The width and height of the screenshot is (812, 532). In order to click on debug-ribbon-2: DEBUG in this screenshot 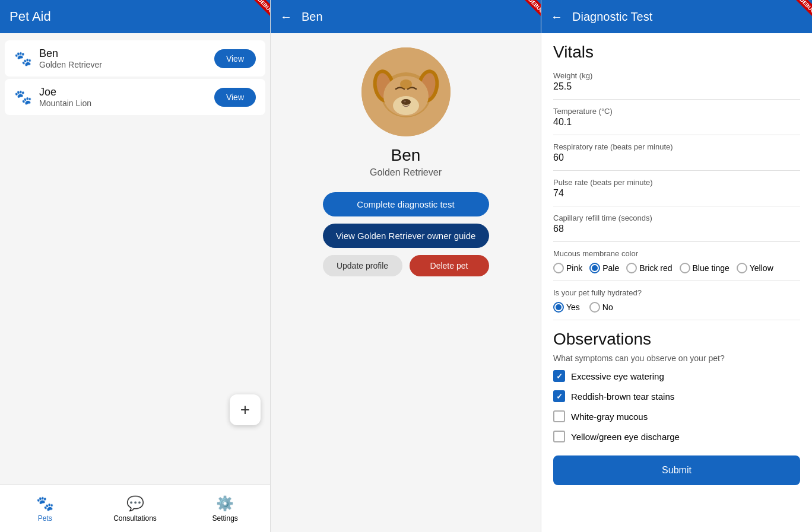, I will do `click(529, 9)`.